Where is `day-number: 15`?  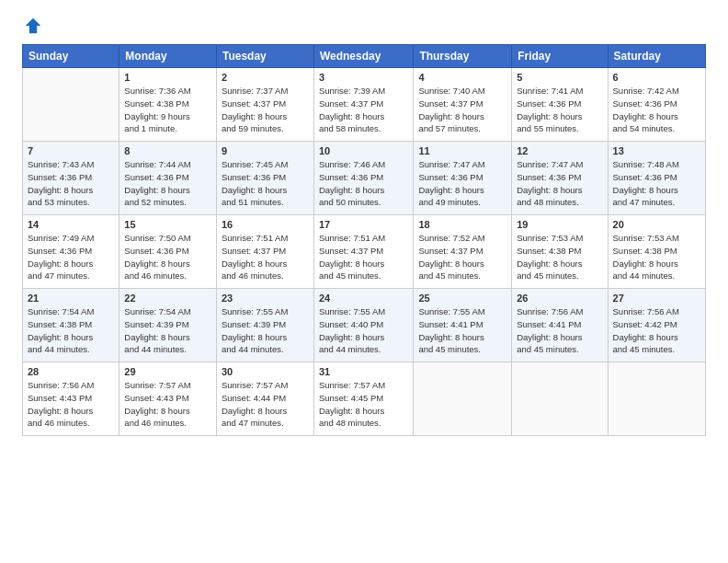 day-number: 15 is located at coordinates (167, 224).